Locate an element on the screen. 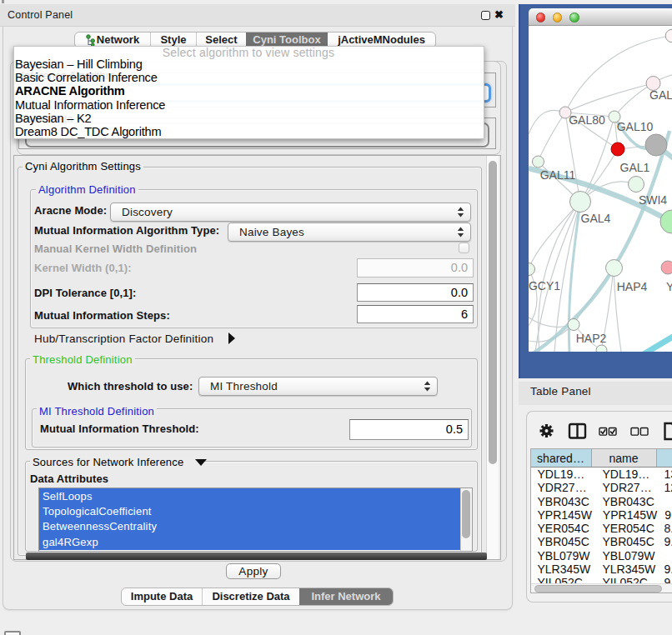 This screenshot has height=635, width=672. svg-text: GAL1 is located at coordinates (635, 168).